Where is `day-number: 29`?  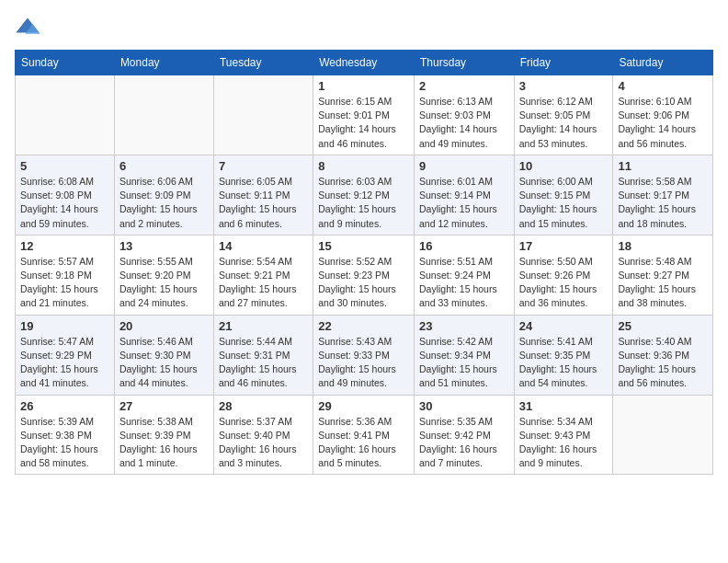
day-number: 29 is located at coordinates (364, 407).